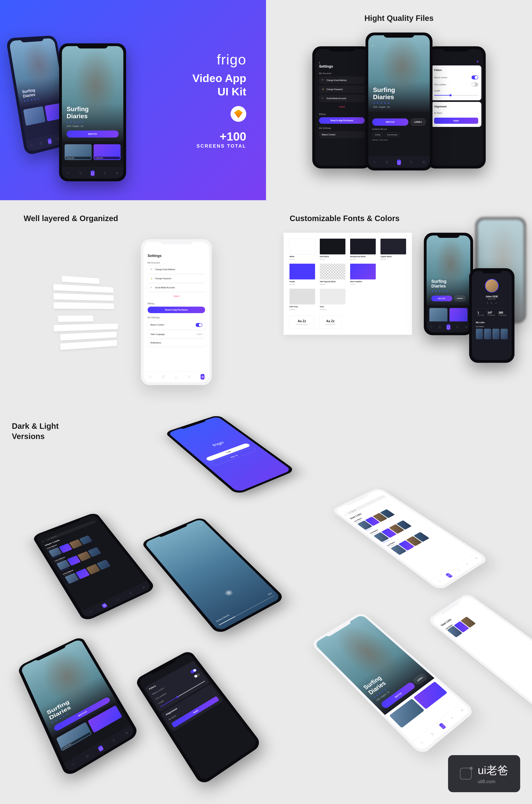  Describe the element at coordinates (475, 84) in the screenshot. I see `subtitled-toggle` at that location.